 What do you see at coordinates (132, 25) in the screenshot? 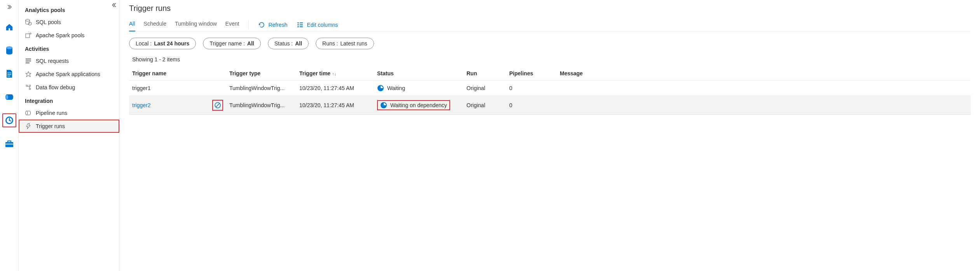
I see `tab-all: All` at bounding box center [132, 25].